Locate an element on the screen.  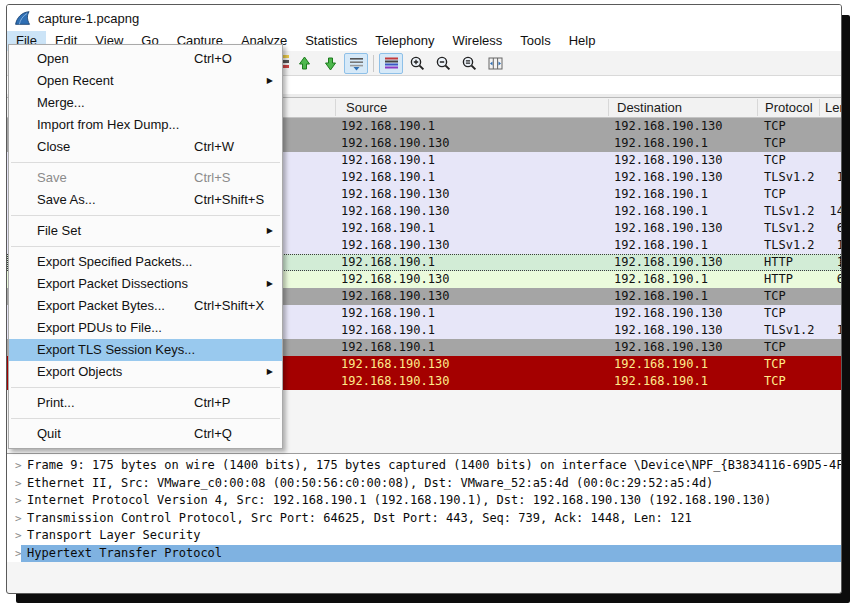
file-menu-item-close: CloseCtrl+W is located at coordinates (146, 147).